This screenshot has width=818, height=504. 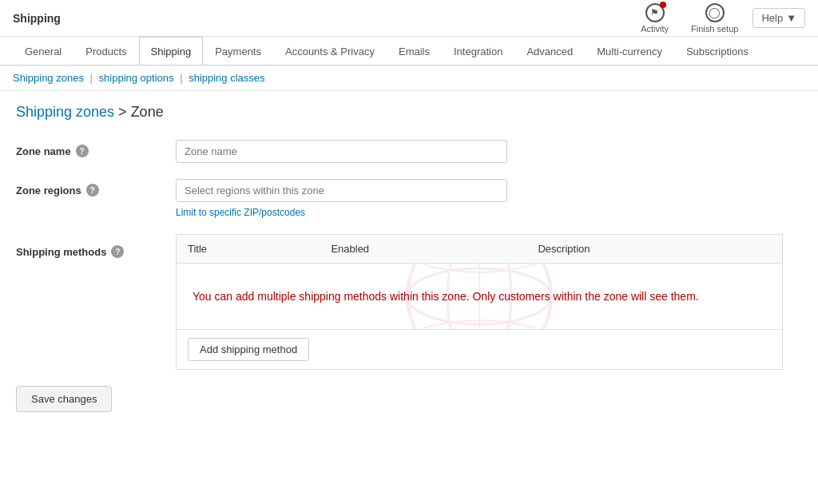 I want to click on save-changes-button: Save changes, so click(x=64, y=399).